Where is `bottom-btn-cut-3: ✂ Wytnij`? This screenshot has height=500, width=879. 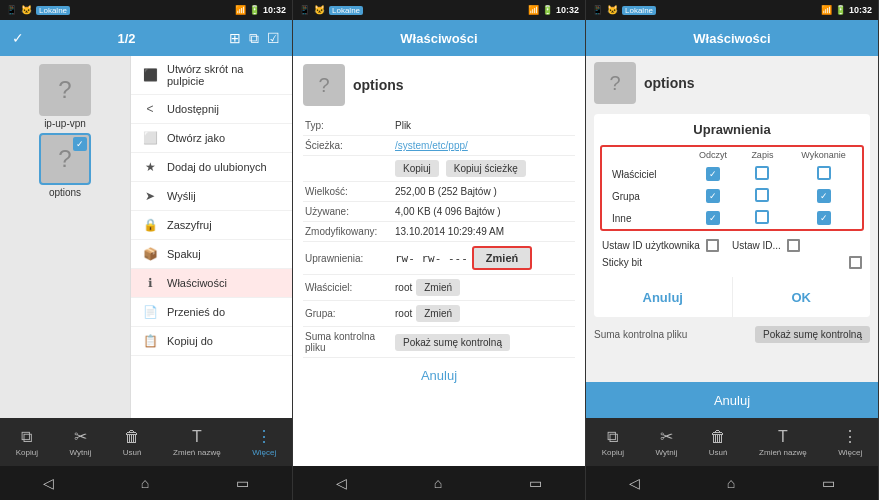
bottom-btn-cut-3: ✂ Wytnij is located at coordinates (667, 442).